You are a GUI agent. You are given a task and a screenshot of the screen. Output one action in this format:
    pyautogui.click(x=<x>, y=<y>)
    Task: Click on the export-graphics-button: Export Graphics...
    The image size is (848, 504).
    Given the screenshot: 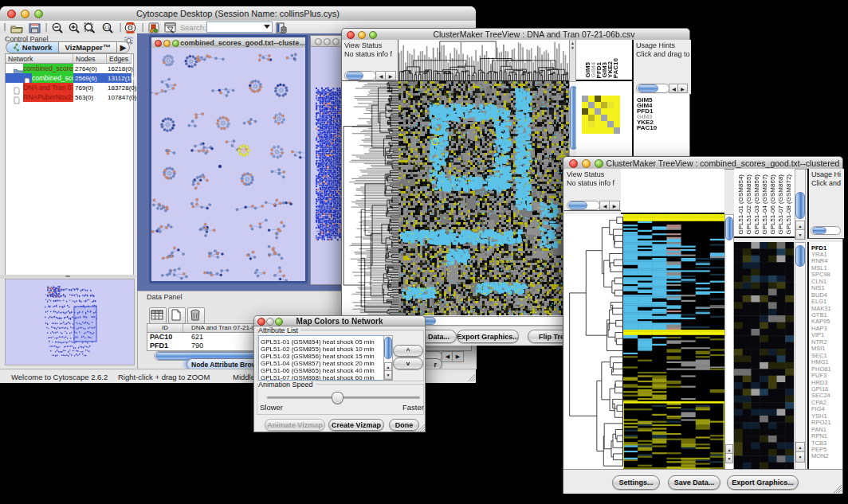 What is the action you would take?
    pyautogui.click(x=763, y=483)
    